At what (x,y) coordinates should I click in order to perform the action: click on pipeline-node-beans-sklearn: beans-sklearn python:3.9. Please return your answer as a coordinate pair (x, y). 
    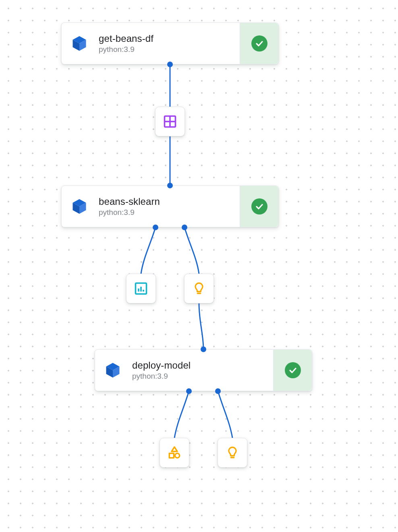
    Looking at the image, I should click on (170, 206).